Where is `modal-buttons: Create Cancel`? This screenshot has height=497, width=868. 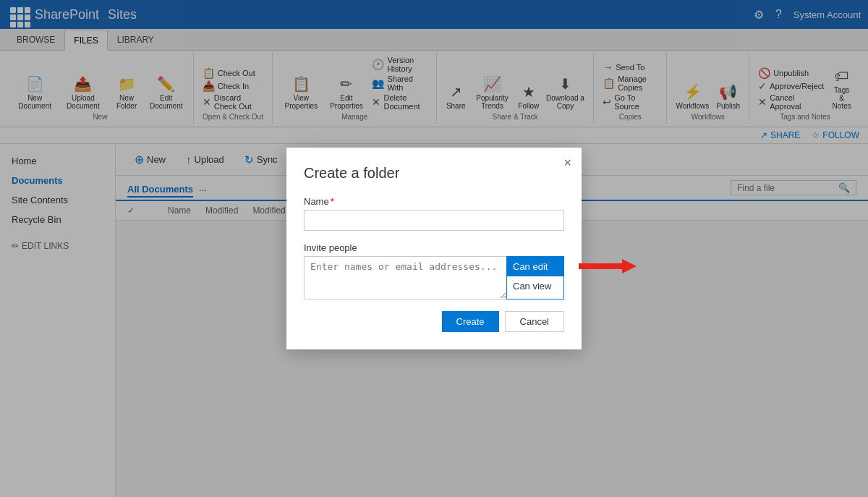
modal-buttons: Create Cancel is located at coordinates (434, 321).